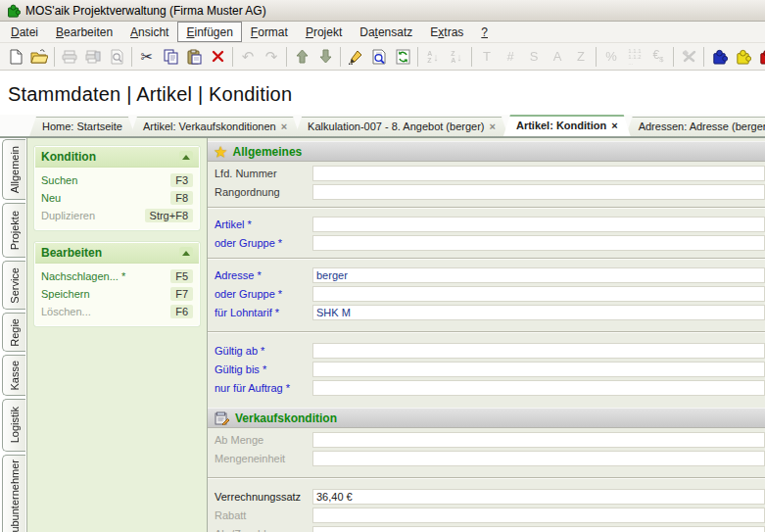  What do you see at coordinates (14, 425) in the screenshot?
I see `side-tab-logistik: Logistik` at bounding box center [14, 425].